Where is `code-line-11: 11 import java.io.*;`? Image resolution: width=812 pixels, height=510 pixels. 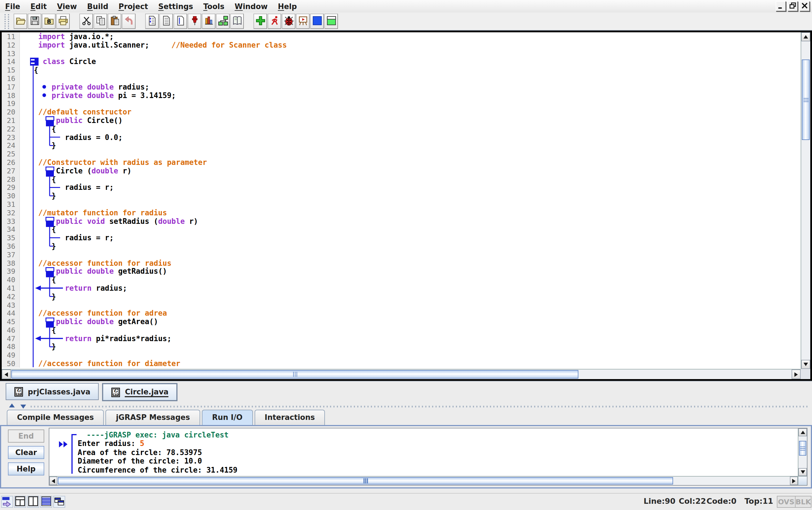 code-line-11: 11 import java.io.*; is located at coordinates (401, 36).